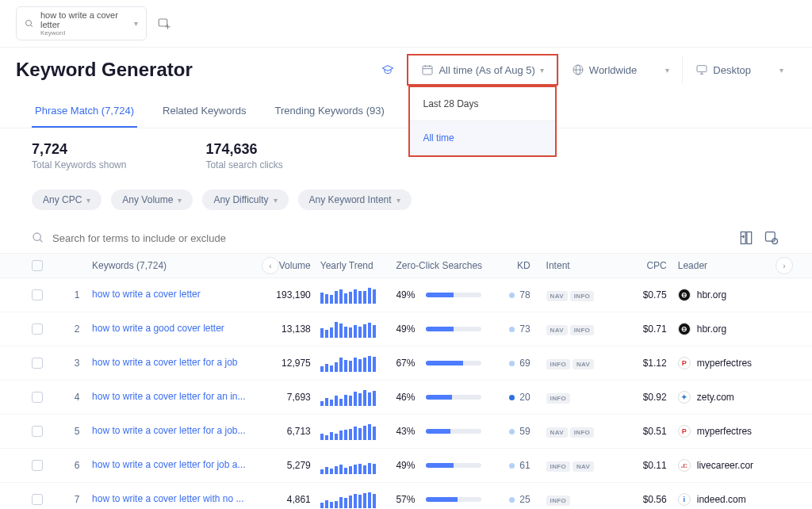  I want to click on keyword-link: how to write a cover letter, so click(146, 294).